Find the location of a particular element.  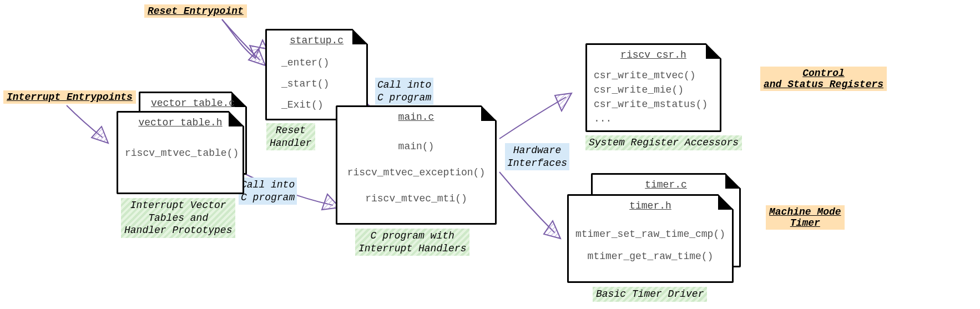

file-content: csr_write_mtvec() csr_write_mie() csr_wr… is located at coordinates (650, 97).